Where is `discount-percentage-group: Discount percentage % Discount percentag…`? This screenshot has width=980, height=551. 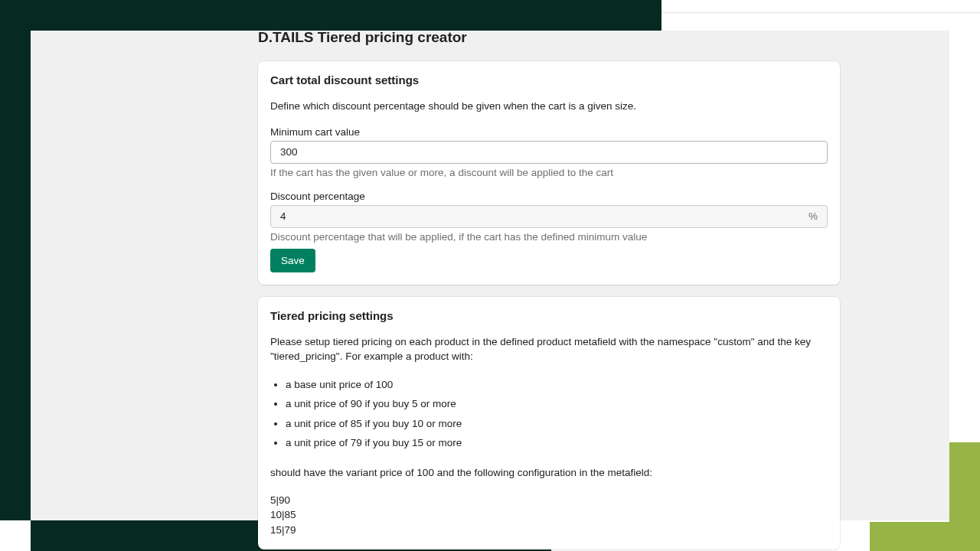
discount-percentage-group: Discount percentage % Discount percentag… is located at coordinates (549, 217).